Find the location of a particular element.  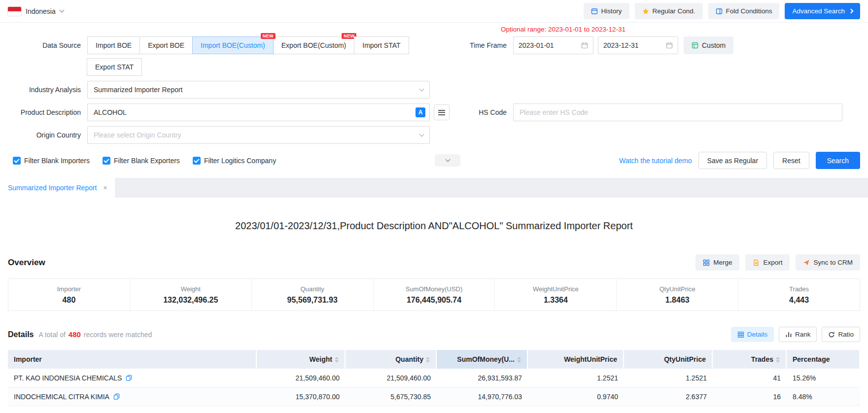

weight-unit-price-cell: 0.9740 is located at coordinates (576, 397).